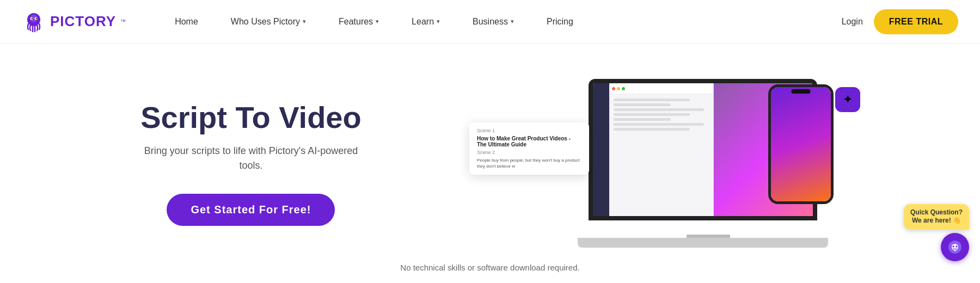 The width and height of the screenshot is (980, 283). What do you see at coordinates (661, 89) in the screenshot?
I see `screen-header` at bounding box center [661, 89].